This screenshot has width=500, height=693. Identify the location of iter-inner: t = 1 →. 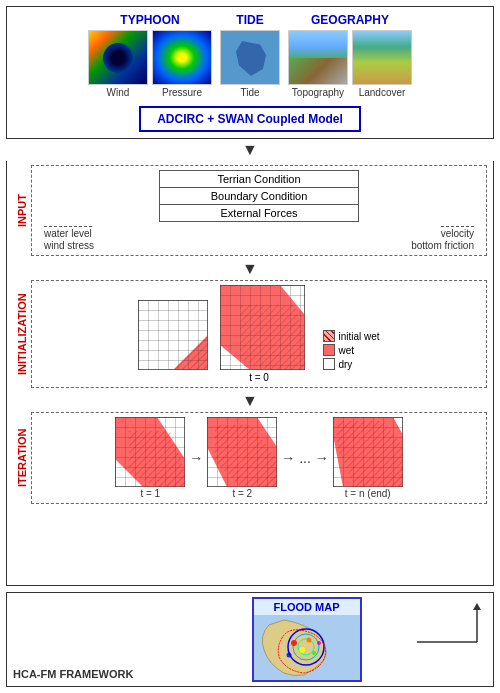
(259, 458).